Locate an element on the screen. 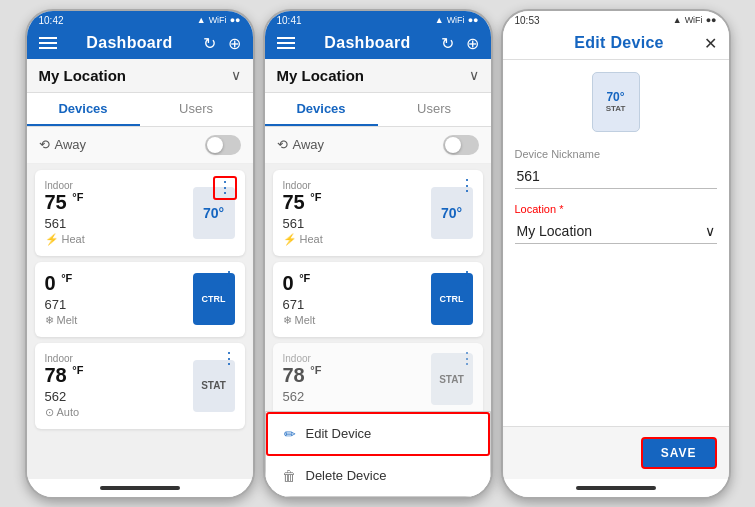  status-icons-3: ▲ WiFi ●● is located at coordinates (695, 20).